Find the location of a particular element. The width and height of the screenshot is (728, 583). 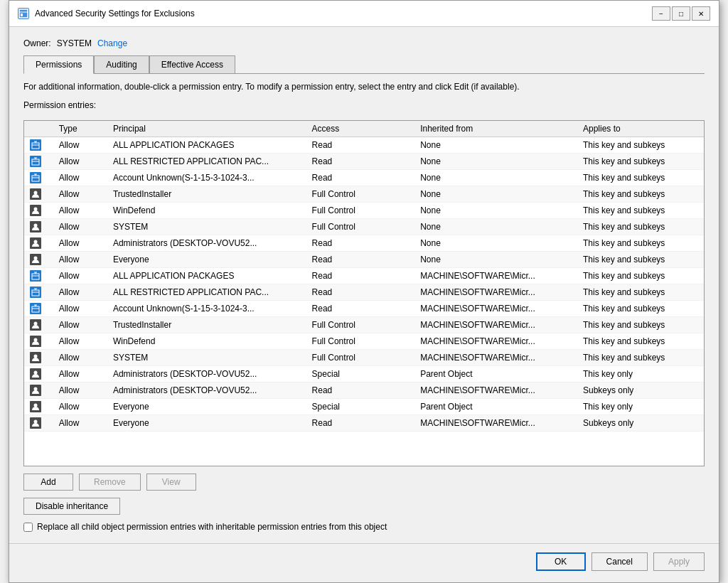

table-row: AllowAdministrators (DESKTOP-VOVU52...Sp… is located at coordinates (364, 374).